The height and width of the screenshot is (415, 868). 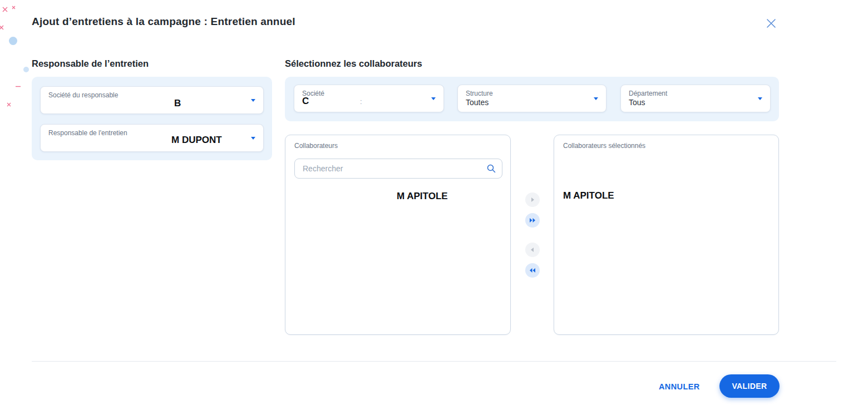 What do you see at coordinates (90, 63) in the screenshot?
I see `section-heading-responsable: Responsable de l’entretien` at bounding box center [90, 63].